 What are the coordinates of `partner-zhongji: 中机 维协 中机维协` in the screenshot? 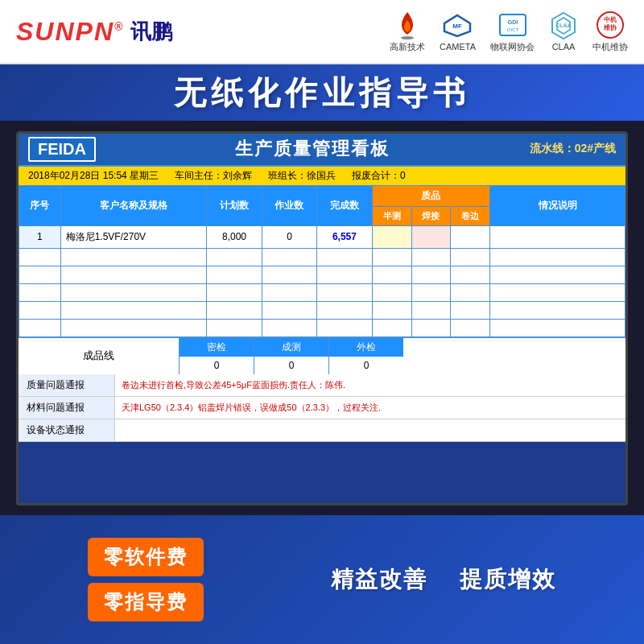 It's located at (610, 32).